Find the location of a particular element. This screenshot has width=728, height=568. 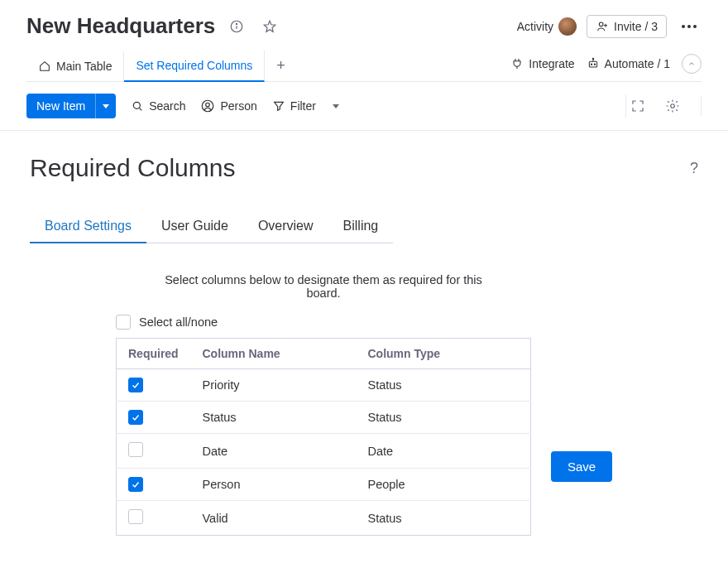

row-column-type: People is located at coordinates (443, 485).